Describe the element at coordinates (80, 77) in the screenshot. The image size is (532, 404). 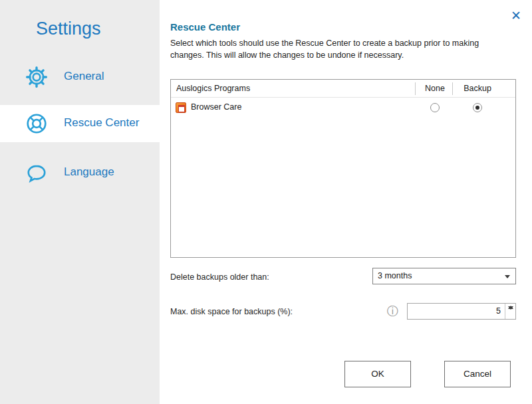
I see `sidebar-item-general: General` at that location.